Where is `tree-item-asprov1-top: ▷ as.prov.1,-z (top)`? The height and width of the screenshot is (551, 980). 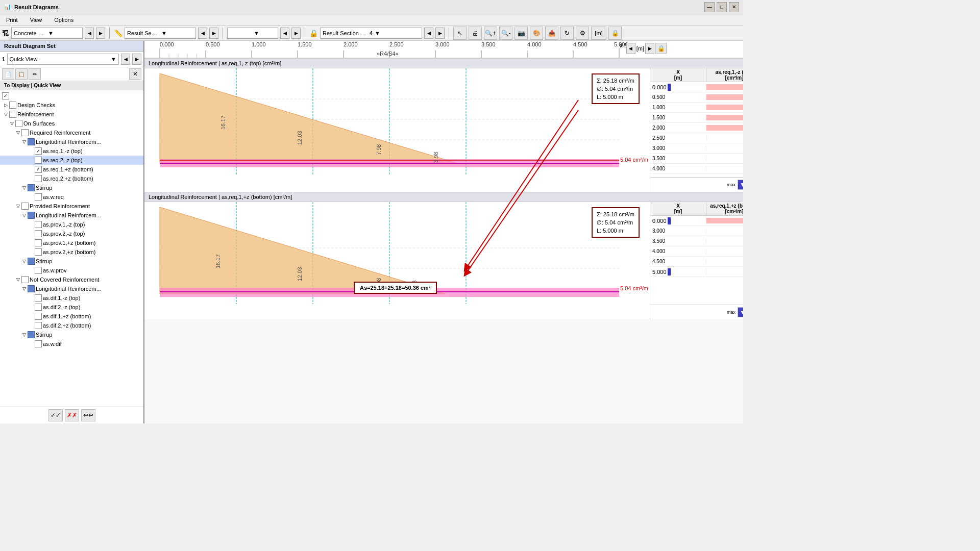 tree-item-asprov1-top: ▷ as.prov.1,-z (top) is located at coordinates (71, 224).